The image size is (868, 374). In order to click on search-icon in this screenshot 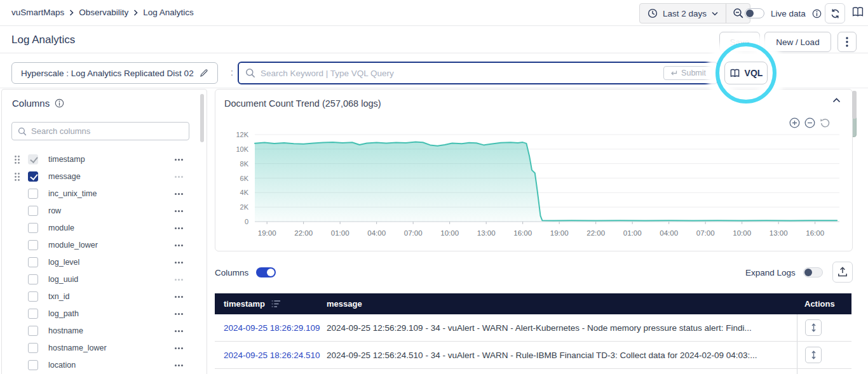, I will do `click(22, 131)`.